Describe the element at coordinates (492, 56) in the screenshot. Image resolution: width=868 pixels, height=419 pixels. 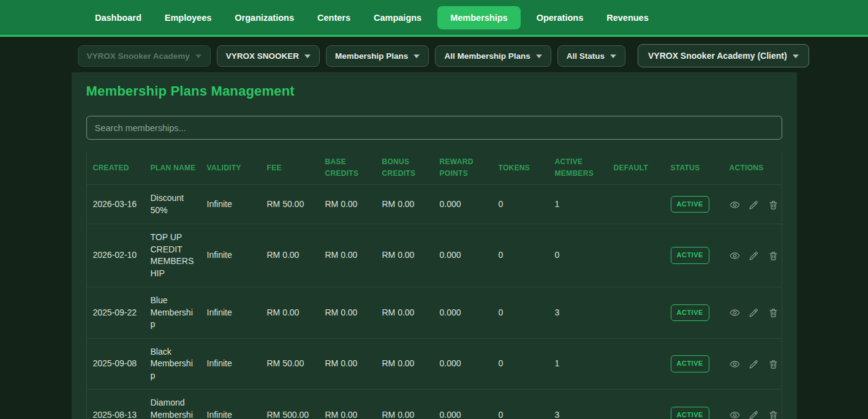
I see `plan-filter-selector: All Membership Plans` at that location.